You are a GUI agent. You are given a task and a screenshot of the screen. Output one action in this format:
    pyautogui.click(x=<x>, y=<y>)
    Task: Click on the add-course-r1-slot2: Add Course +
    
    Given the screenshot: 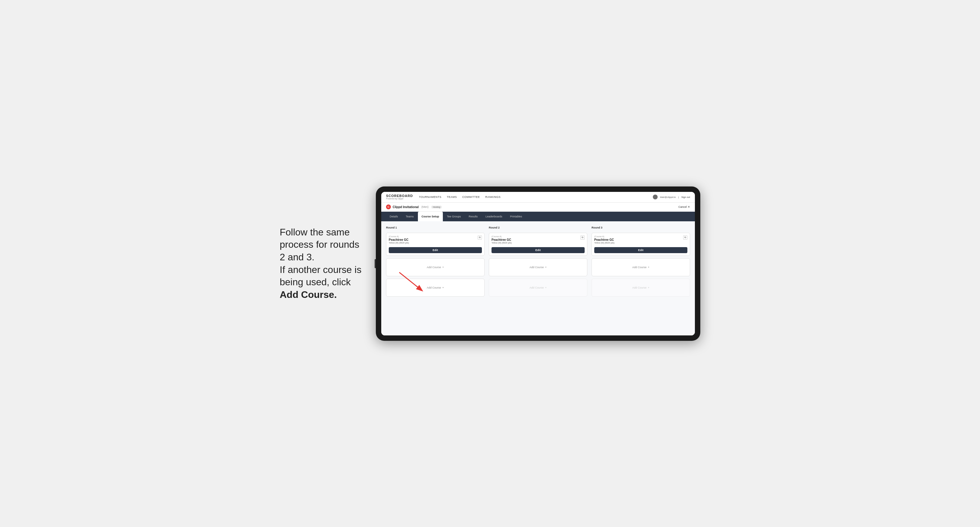 What is the action you would take?
    pyautogui.click(x=435, y=287)
    